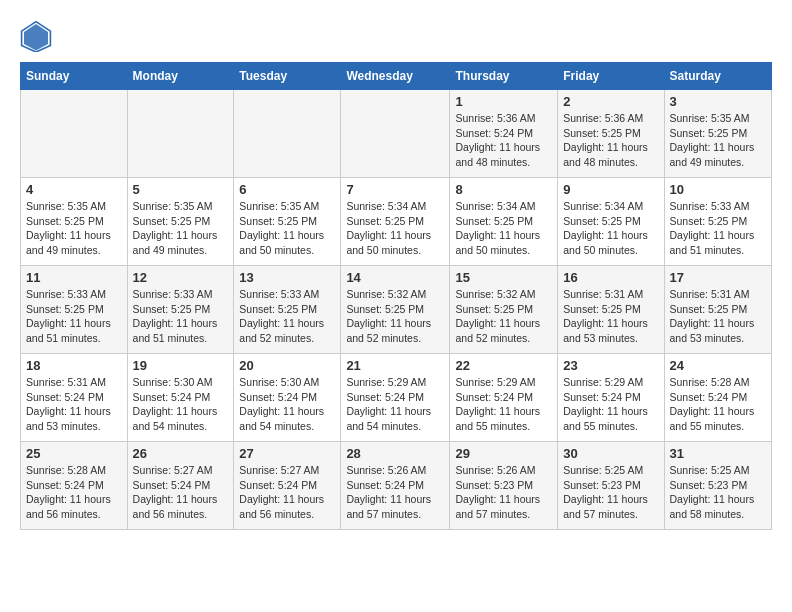  I want to click on day-number: 23, so click(610, 366).